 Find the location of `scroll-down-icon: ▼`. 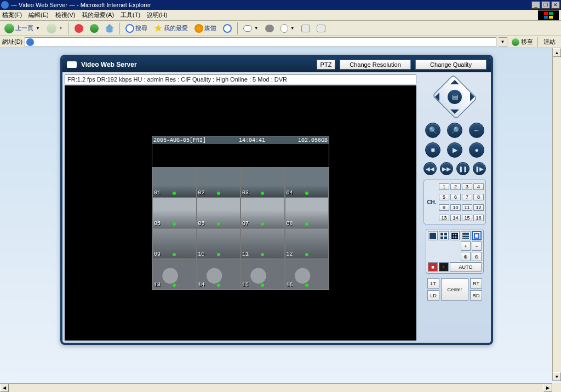

scroll-down-icon: ▼ is located at coordinates (557, 377).